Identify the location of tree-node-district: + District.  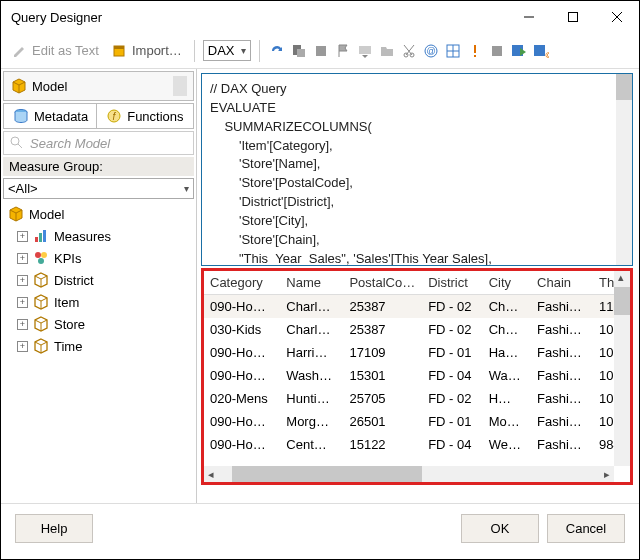
(98, 280).